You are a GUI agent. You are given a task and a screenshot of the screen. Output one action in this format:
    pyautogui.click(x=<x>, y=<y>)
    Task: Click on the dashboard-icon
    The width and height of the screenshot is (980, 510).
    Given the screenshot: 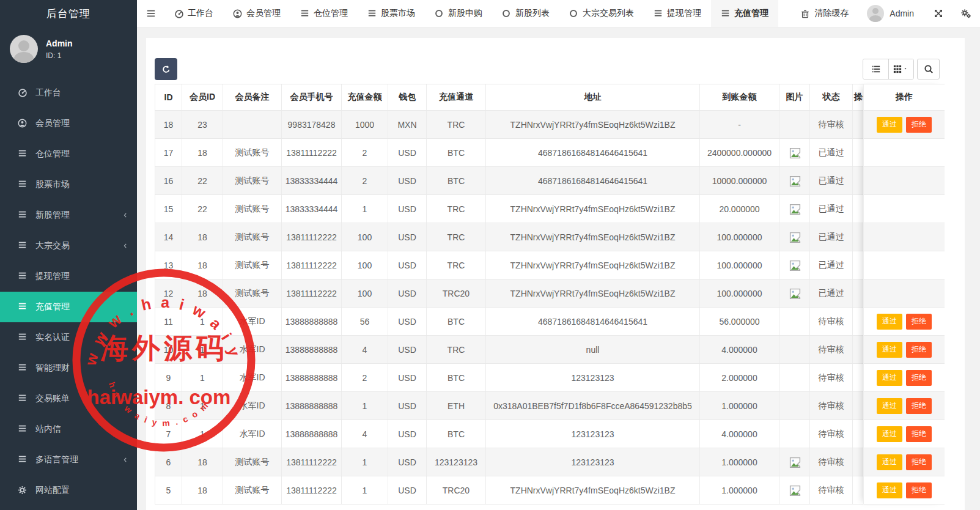 What is the action you would take?
    pyautogui.click(x=23, y=93)
    